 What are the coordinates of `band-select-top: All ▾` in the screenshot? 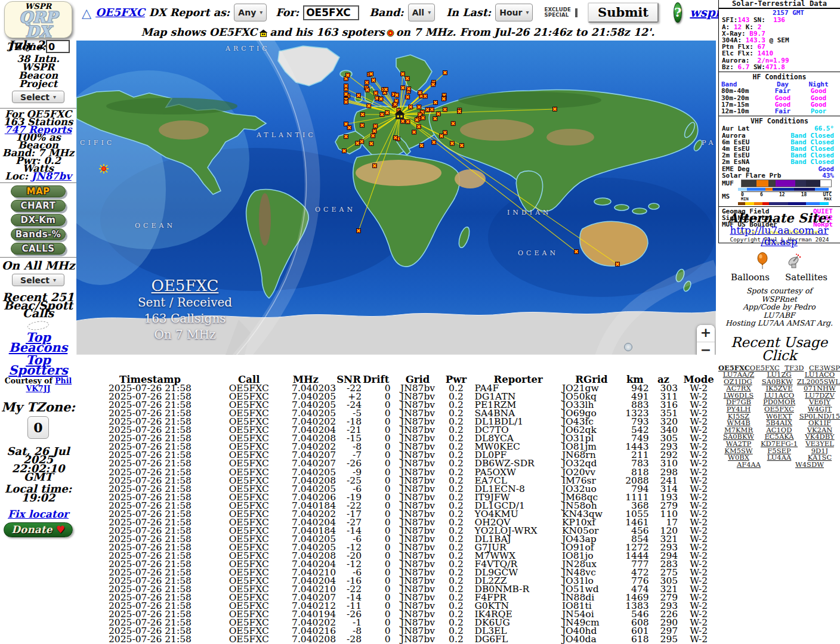 It's located at (421, 13).